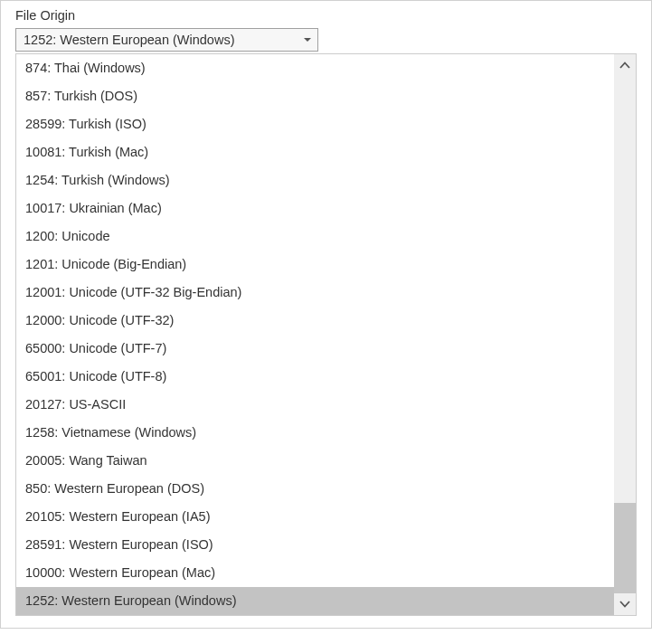 This screenshot has width=652, height=644. I want to click on file-origin-option: 1200: Unicode, so click(315, 237).